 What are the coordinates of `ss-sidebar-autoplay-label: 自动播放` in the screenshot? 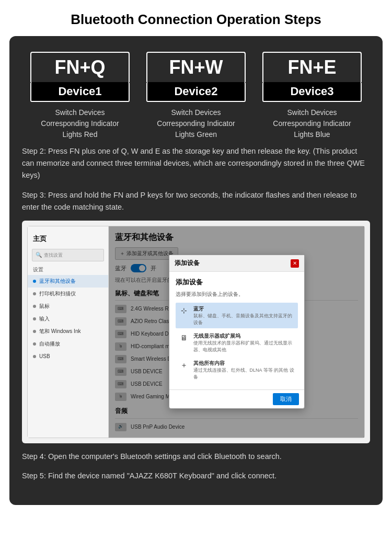 It's located at (50, 344).